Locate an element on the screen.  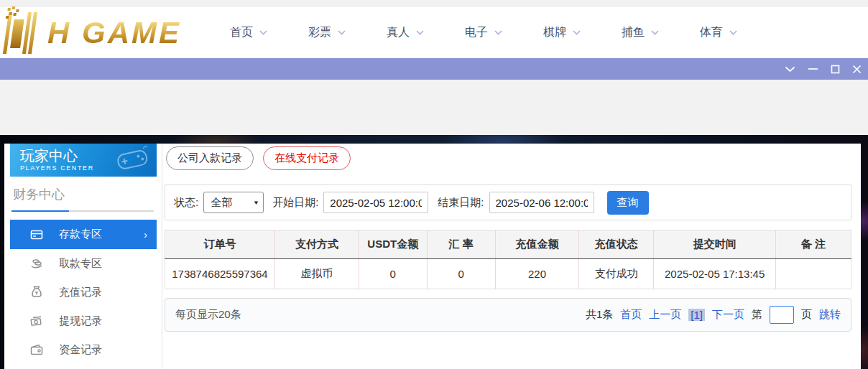
sidebar-item-label: 资金记录 is located at coordinates (80, 350).